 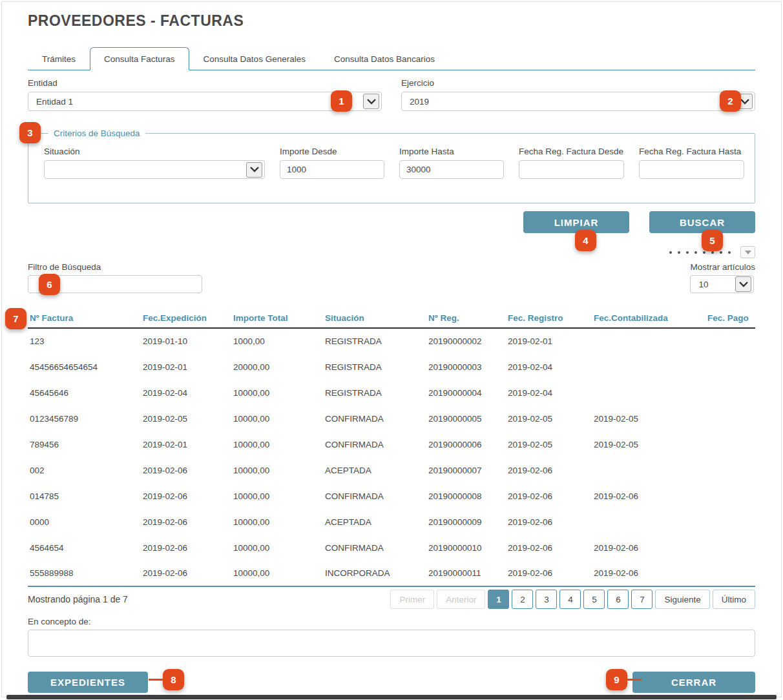 I want to click on table-cell: 20190000002, so click(x=466, y=341).